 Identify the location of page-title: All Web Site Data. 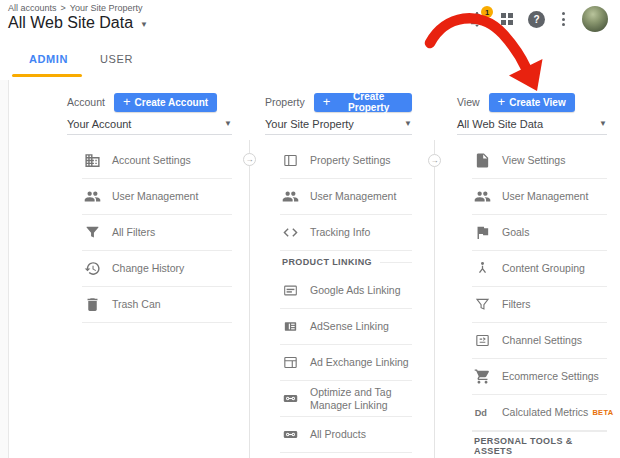
(70, 23).